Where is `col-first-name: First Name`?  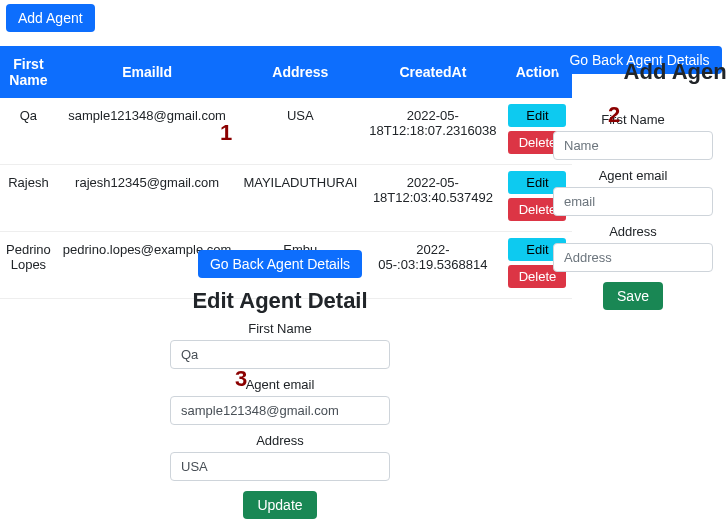 col-first-name: First Name is located at coordinates (28, 72).